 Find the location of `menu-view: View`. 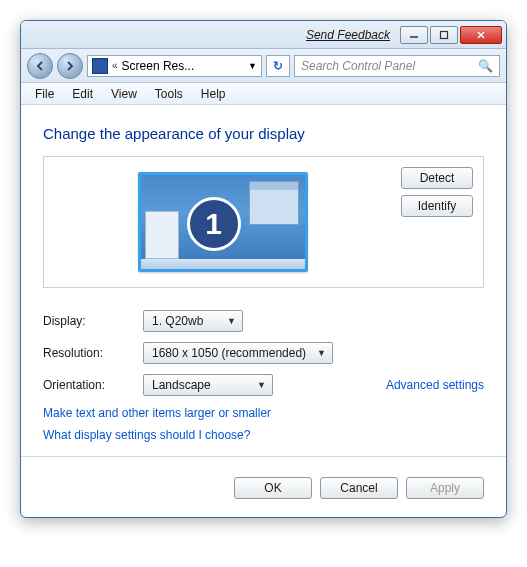

menu-view: View is located at coordinates (124, 94).